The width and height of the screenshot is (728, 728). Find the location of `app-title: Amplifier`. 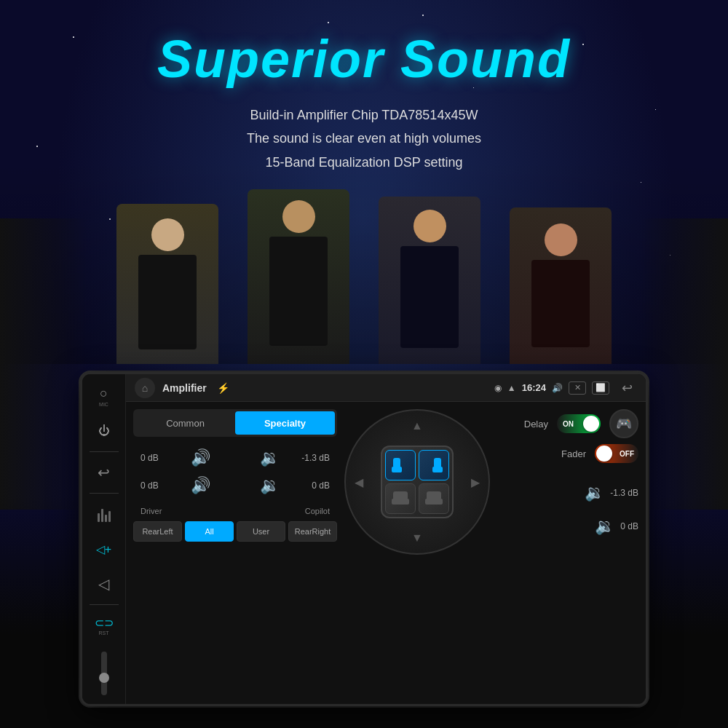

app-title: Amplifier is located at coordinates (185, 388).